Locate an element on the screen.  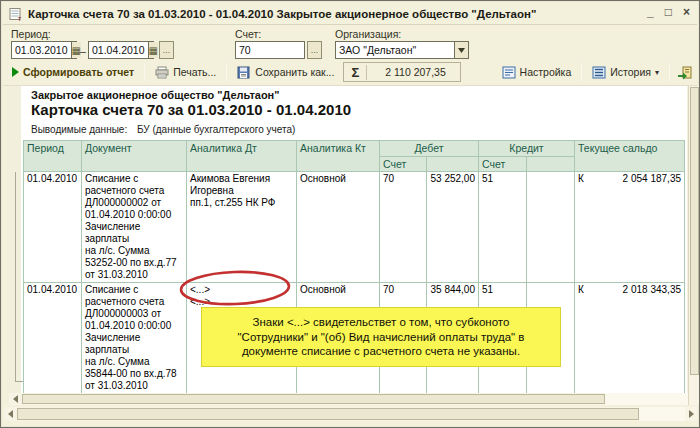
scroll-right-icon is located at coordinates (692, 414).